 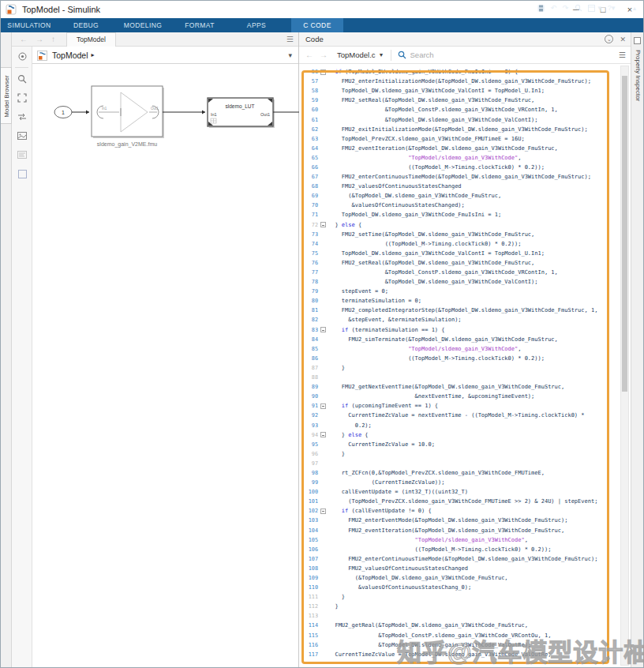 What do you see at coordinates (22, 136) in the screenshot?
I see `annotation-image-icon` at bounding box center [22, 136].